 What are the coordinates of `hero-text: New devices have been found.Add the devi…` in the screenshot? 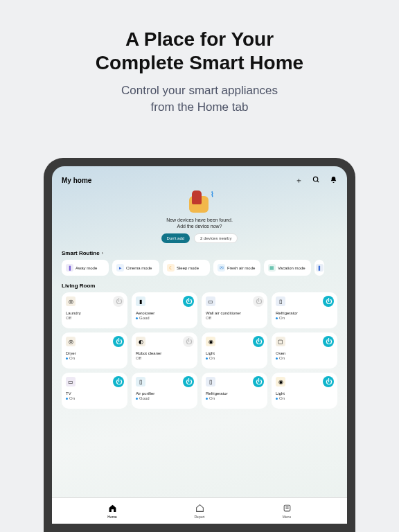 It's located at (200, 223).